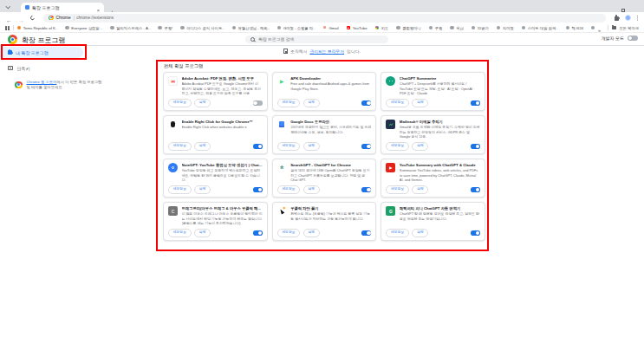 The image size is (644, 363). I want to click on refresh-icon, so click(33, 17).